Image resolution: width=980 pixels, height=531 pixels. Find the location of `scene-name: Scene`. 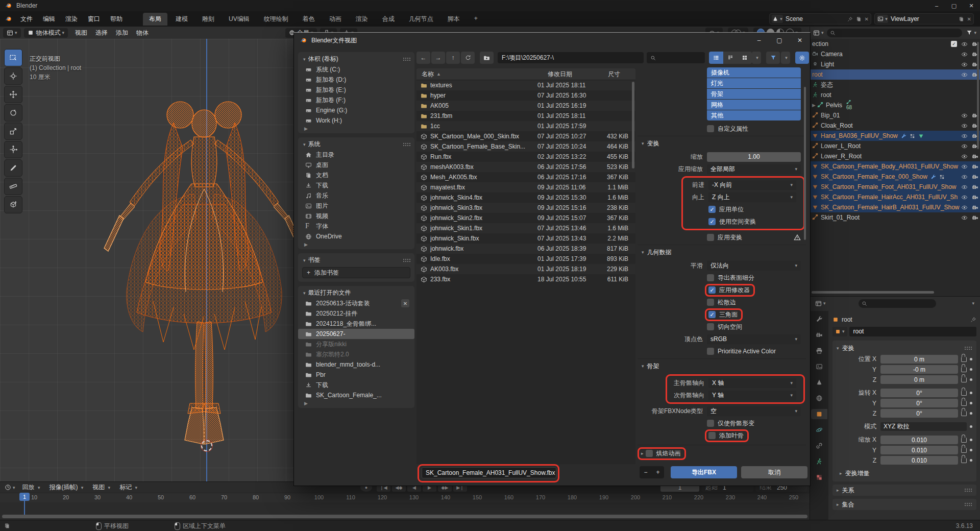

scene-name: Scene is located at coordinates (794, 19).